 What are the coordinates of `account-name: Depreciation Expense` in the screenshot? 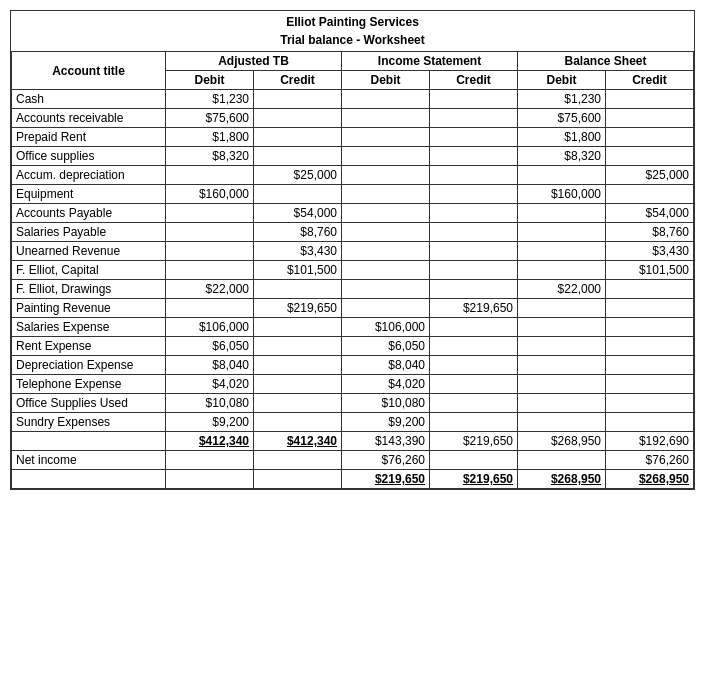 It's located at (89, 366).